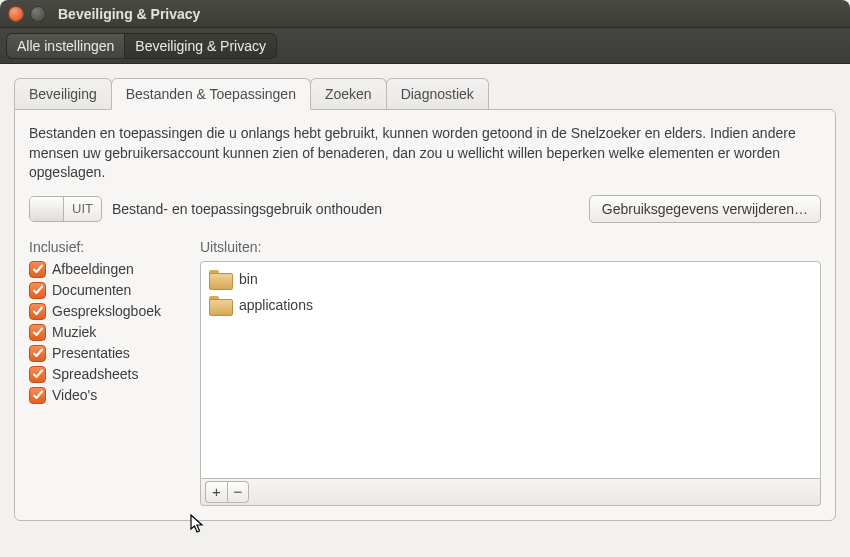 The image size is (850, 557). I want to click on include-item: Muziek, so click(106, 332).